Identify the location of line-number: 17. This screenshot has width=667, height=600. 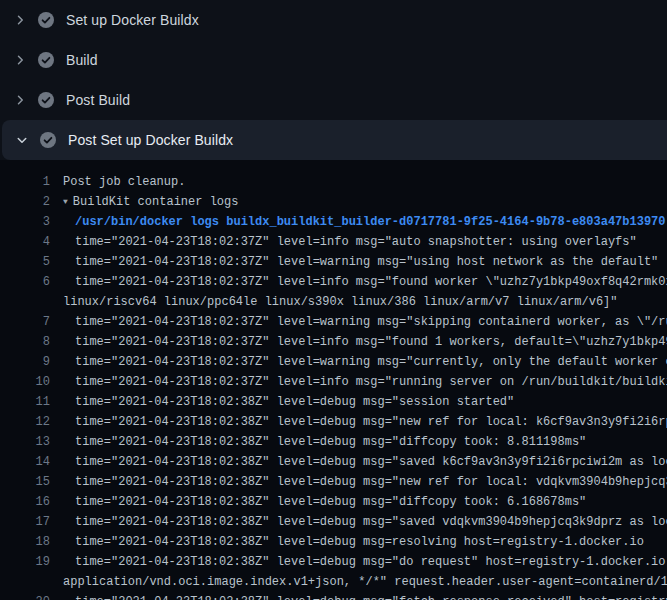
(25, 522).